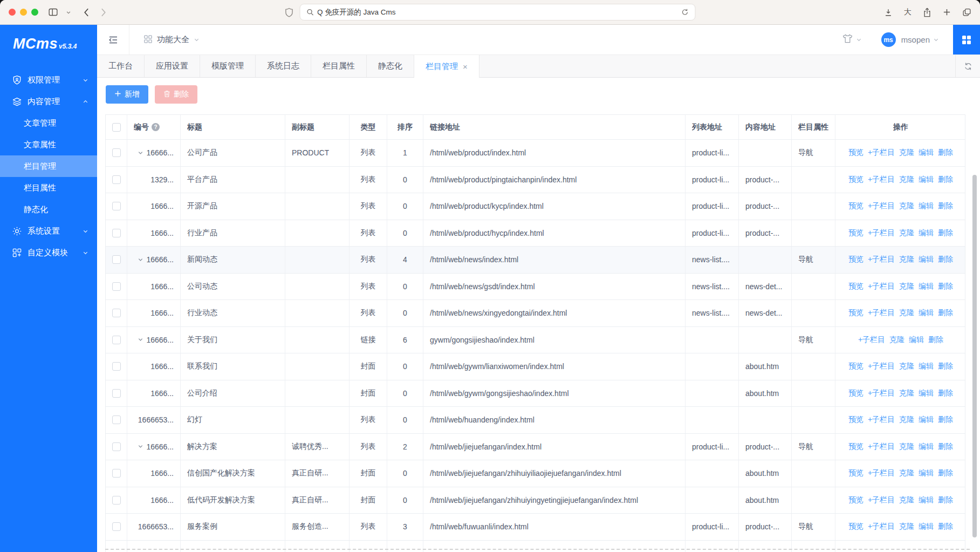 The width and height of the screenshot is (980, 552). Describe the element at coordinates (49, 123) in the screenshot. I see `sidebar-subitem-文章管理: 文章管理` at that location.